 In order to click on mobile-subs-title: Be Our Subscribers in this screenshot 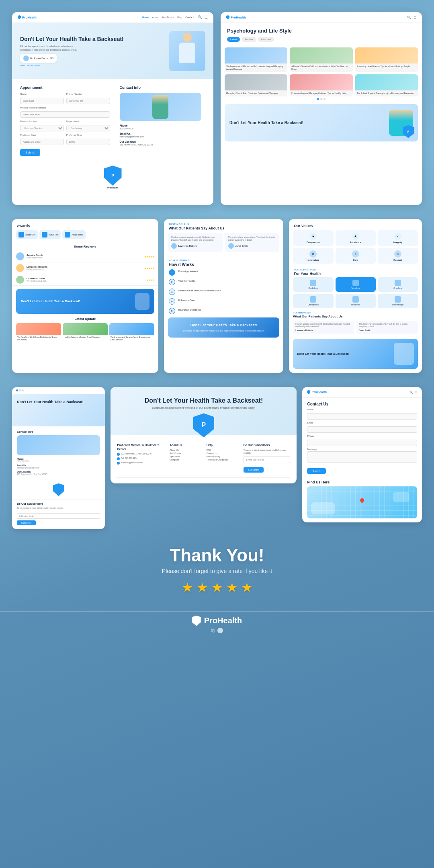, I will do `click(59, 504)`.